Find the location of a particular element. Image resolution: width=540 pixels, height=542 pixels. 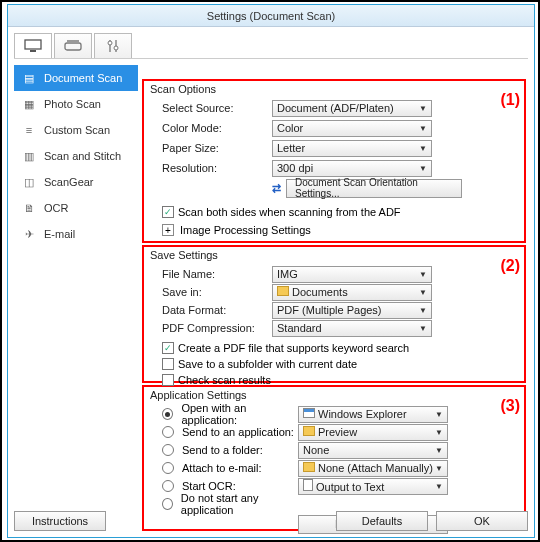

file-name-input: IMG▼ is located at coordinates (352, 274).